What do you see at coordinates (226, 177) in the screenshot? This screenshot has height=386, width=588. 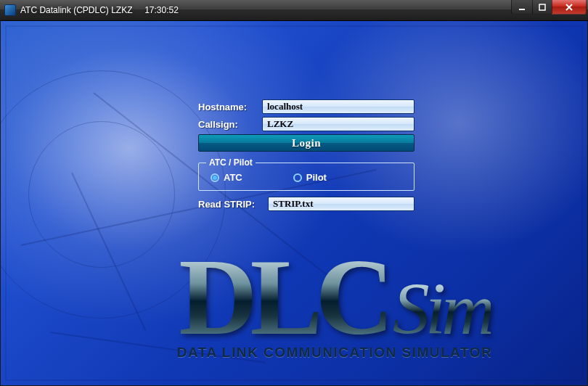 I see `role-radio-atc: ATC` at bounding box center [226, 177].